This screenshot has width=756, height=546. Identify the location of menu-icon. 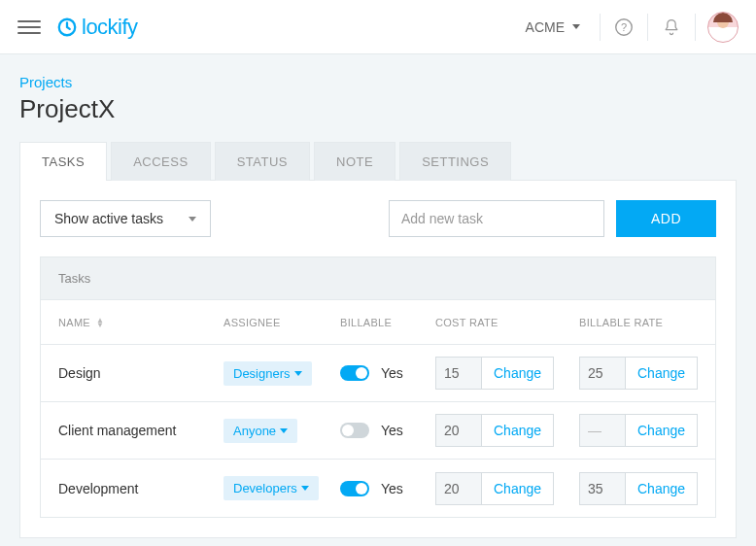
(29, 27).